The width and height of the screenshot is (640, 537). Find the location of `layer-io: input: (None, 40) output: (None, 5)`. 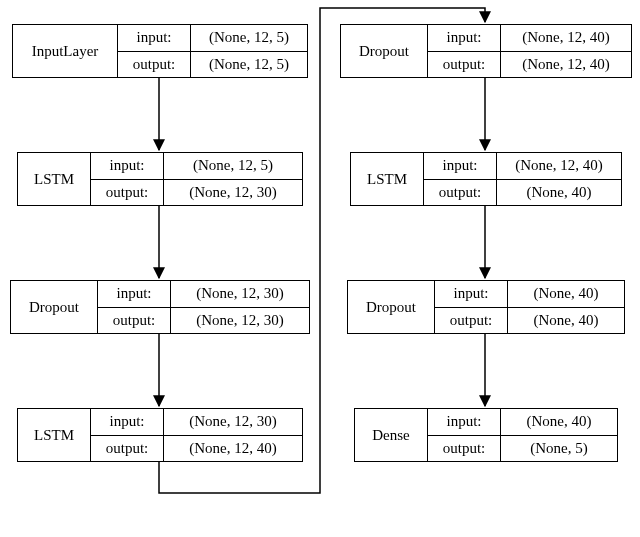

layer-io: input: (None, 40) output: (None, 5) is located at coordinates (522, 435).